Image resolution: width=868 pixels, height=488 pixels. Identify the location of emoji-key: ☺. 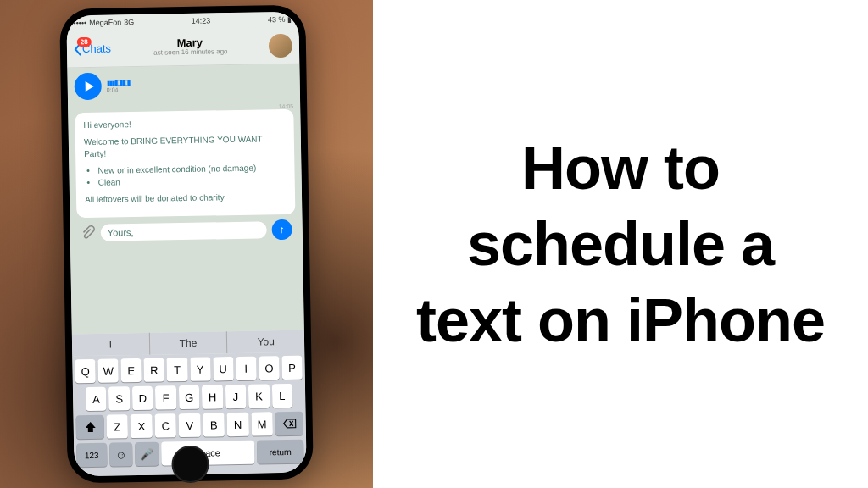
(121, 454).